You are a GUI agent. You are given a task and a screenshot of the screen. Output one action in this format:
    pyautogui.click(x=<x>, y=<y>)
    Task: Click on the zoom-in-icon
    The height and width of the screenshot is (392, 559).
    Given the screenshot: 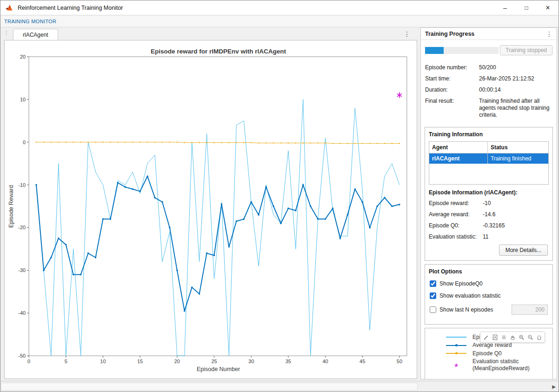 What is the action you would take?
    pyautogui.click(x=521, y=337)
    